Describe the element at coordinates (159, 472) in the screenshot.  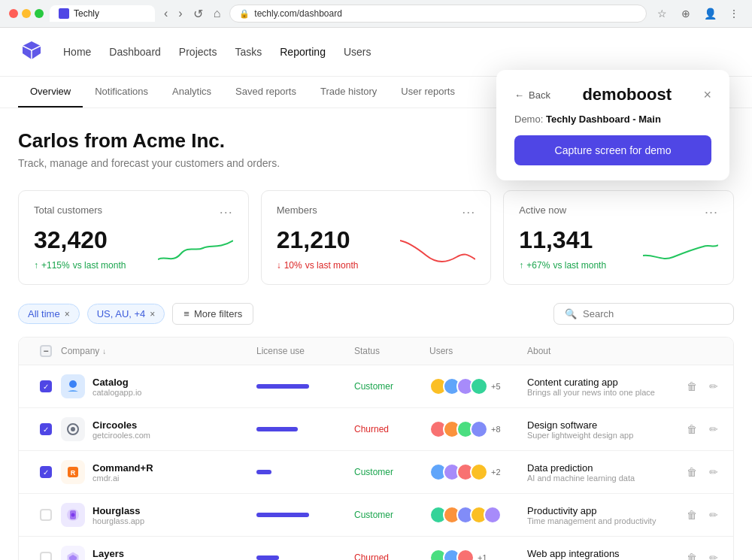
I see `commandr-company-cell: R Command+R cmdr.ai` at that location.